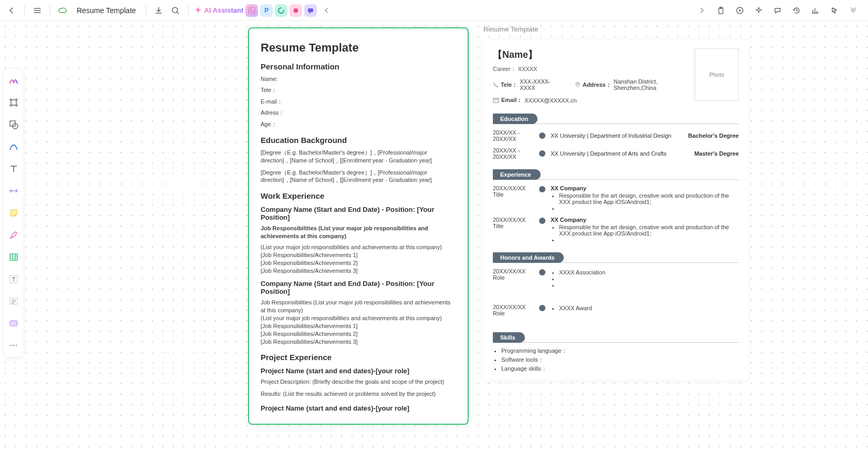  What do you see at coordinates (175, 11) in the screenshot?
I see `search-button` at bounding box center [175, 11].